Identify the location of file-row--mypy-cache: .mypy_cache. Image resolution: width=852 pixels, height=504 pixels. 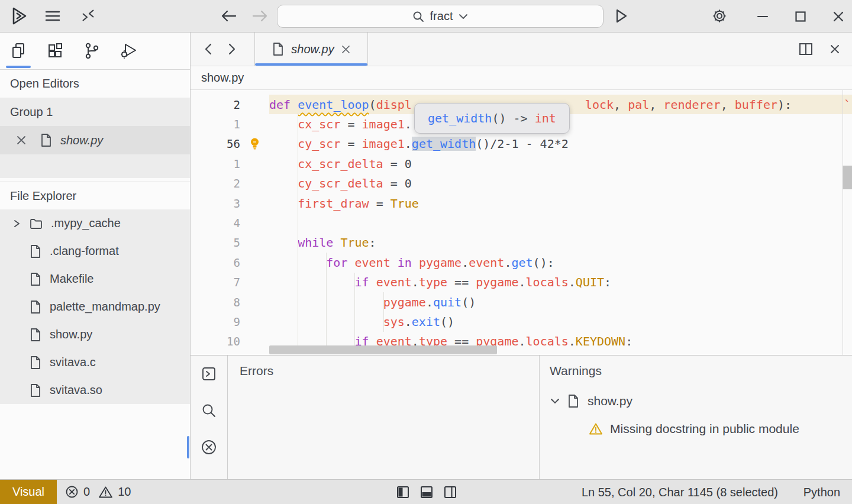
(95, 224).